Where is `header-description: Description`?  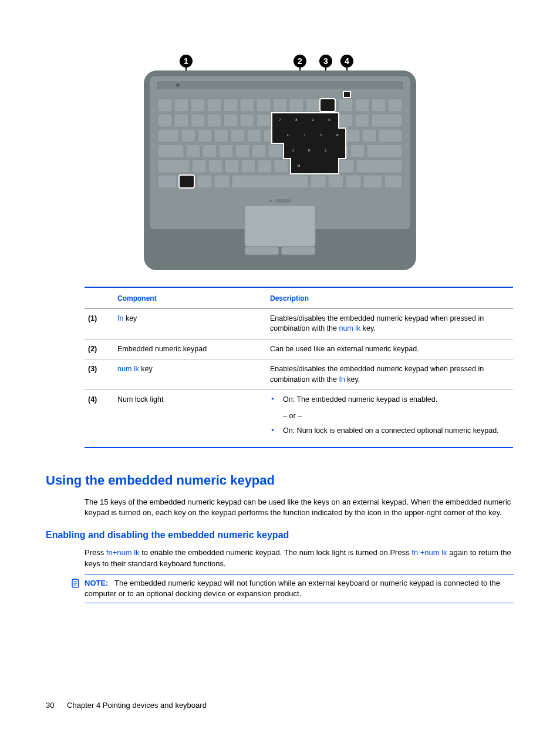 header-description: Description is located at coordinates (390, 298).